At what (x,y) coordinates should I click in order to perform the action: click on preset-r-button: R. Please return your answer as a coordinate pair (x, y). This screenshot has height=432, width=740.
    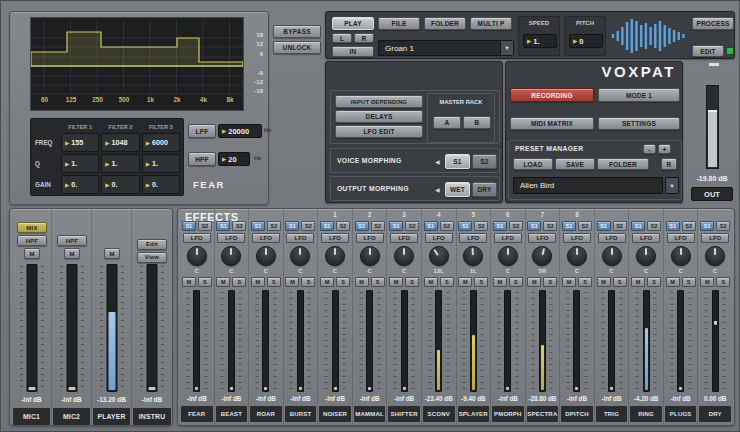
    Looking at the image, I should click on (669, 164).